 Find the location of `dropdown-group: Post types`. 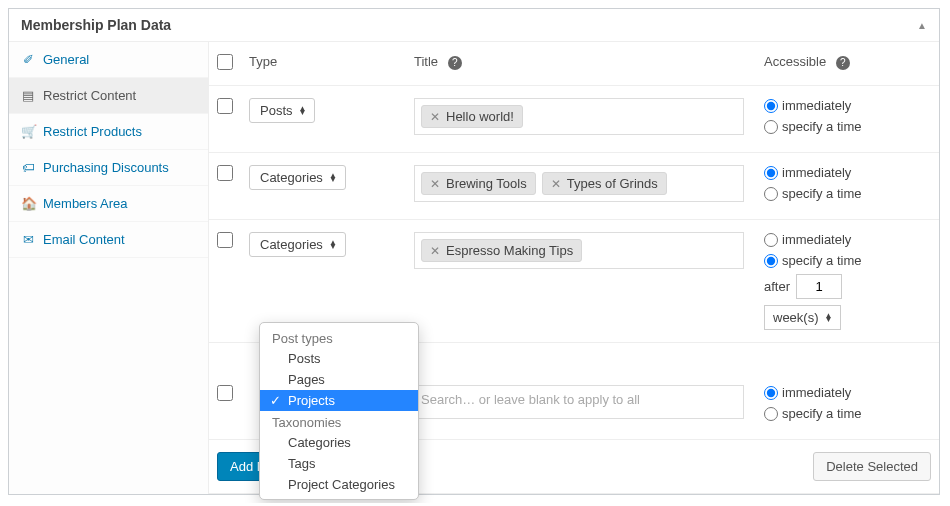

dropdown-group: Post types is located at coordinates (339, 338).